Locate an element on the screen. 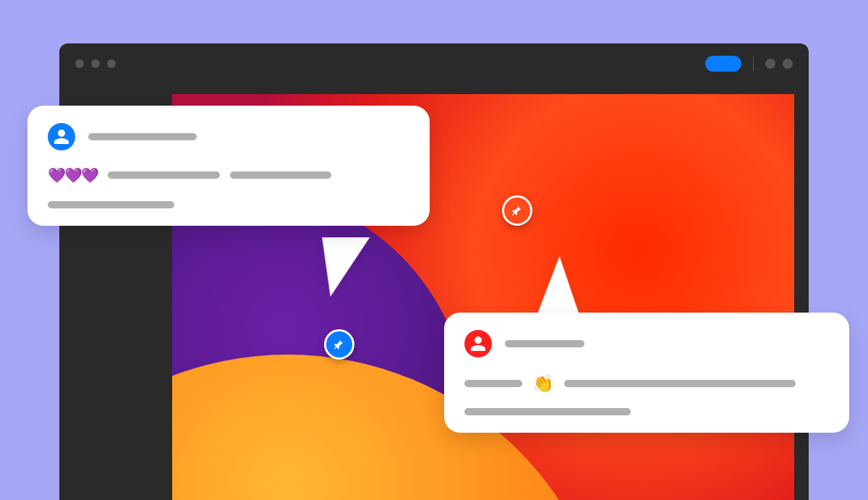 The image size is (868, 500). close-dot is located at coordinates (80, 64).